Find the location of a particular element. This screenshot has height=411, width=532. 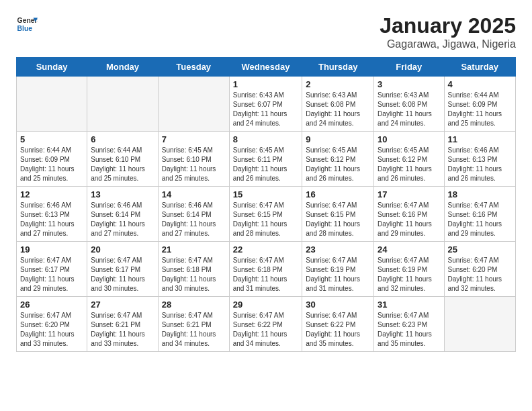

day-info: Sunrise: 6:47 AM Sunset: 6:23 PM Dayligh… is located at coordinates (408, 330).